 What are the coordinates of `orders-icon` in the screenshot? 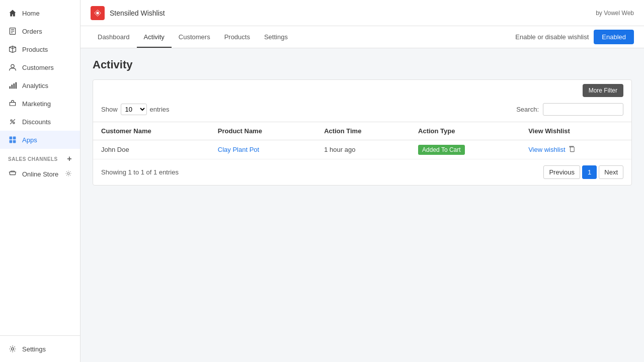 It's located at (13, 31).